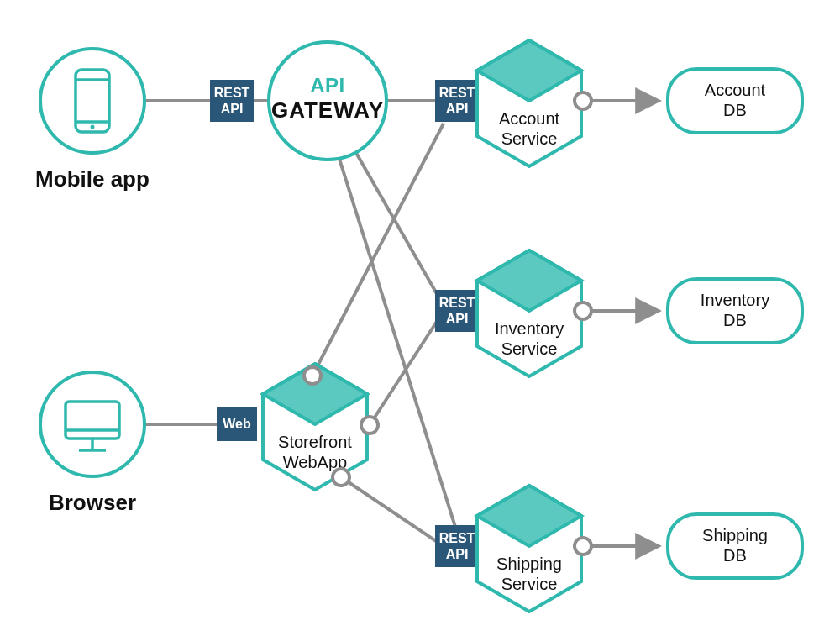 The height and width of the screenshot is (636, 840). I want to click on svg-text: Web, so click(237, 423).